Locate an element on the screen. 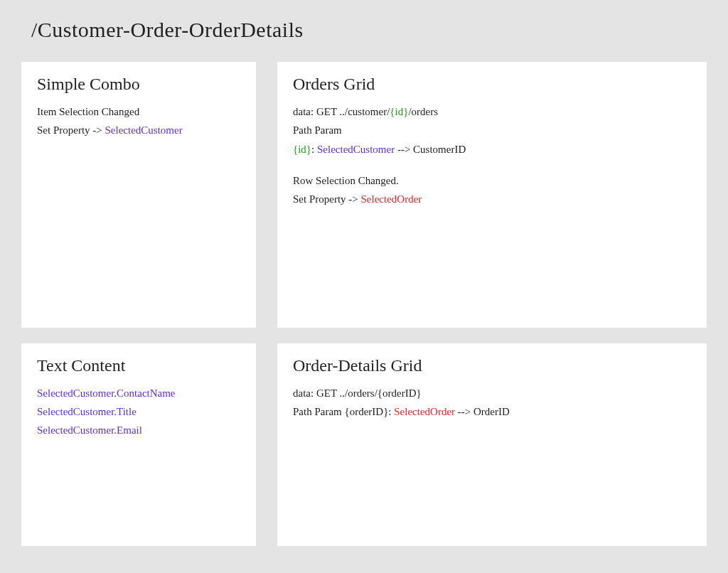 This screenshot has width=728, height=573. combo-setprop-prefix: Set Property -> is located at coordinates (71, 130).